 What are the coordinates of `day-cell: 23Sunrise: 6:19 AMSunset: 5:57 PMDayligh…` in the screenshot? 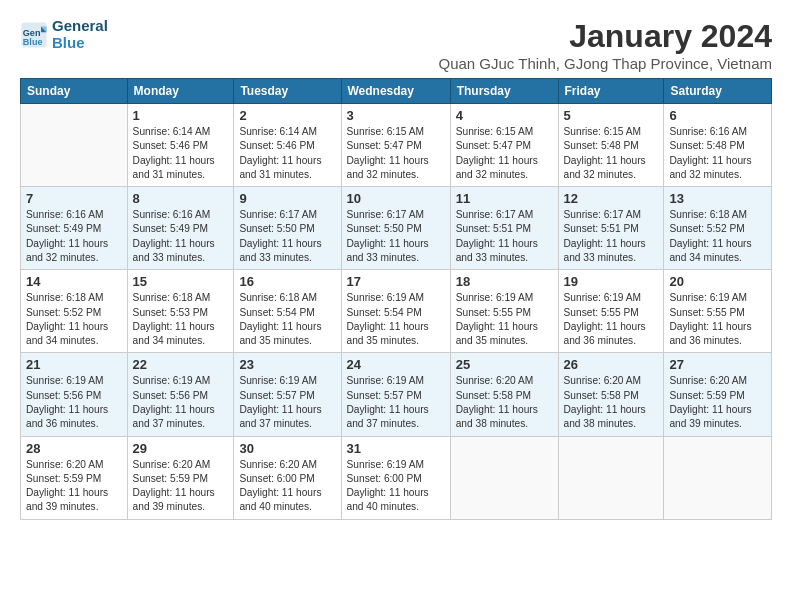 It's located at (288, 394).